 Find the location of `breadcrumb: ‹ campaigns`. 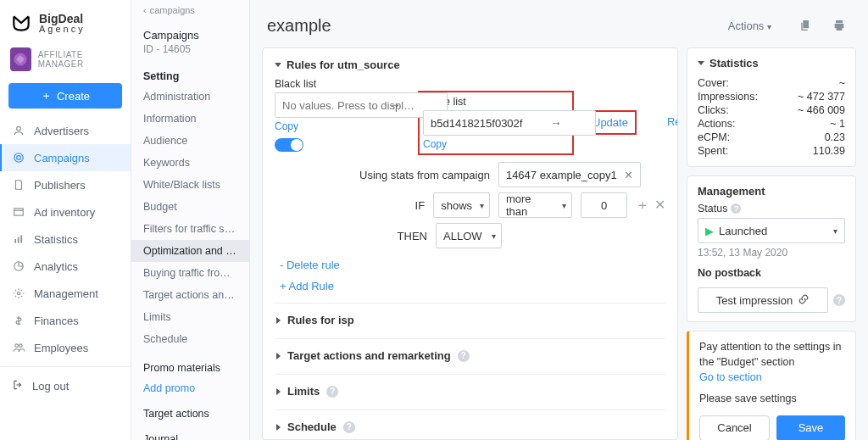

breadcrumb: ‹ campaigns is located at coordinates (190, 14).